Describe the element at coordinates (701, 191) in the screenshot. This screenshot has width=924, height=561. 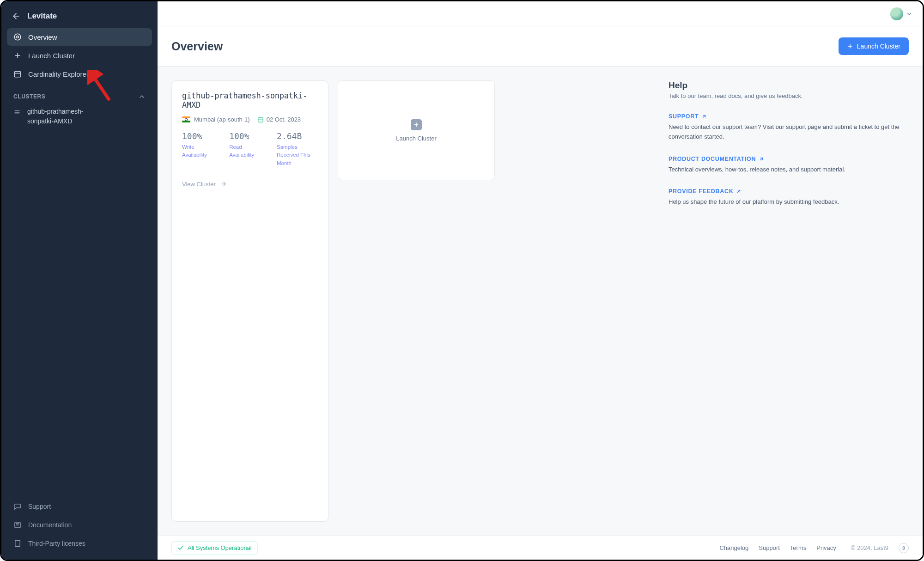
I see `help-link-label: PROVIDE FEEDBACK` at that location.